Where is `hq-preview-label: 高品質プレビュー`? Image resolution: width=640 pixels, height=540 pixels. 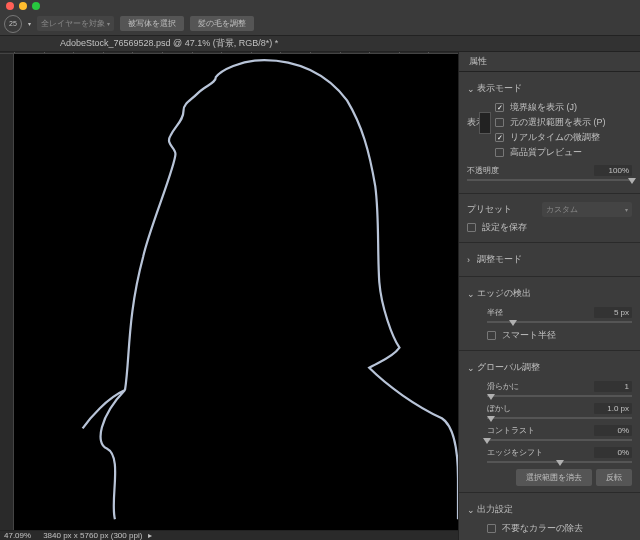 hq-preview-label: 高品質プレビュー is located at coordinates (546, 152).